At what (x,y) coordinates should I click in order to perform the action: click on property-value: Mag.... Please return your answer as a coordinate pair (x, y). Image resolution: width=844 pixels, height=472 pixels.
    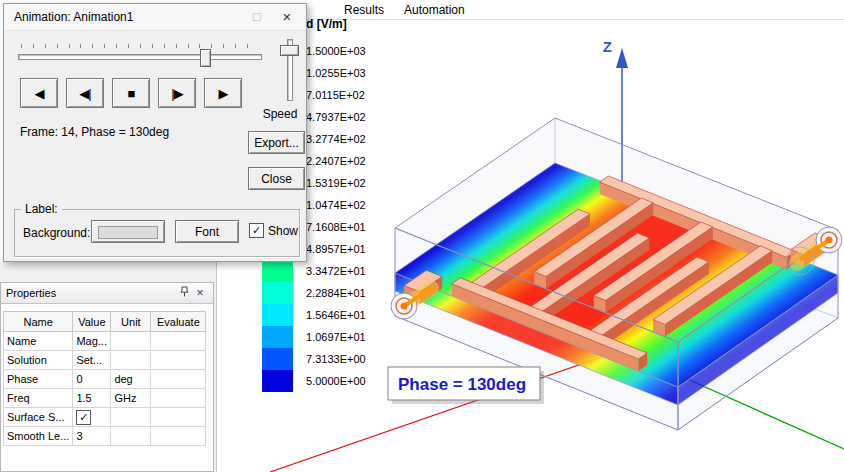
    Looking at the image, I should click on (92, 342).